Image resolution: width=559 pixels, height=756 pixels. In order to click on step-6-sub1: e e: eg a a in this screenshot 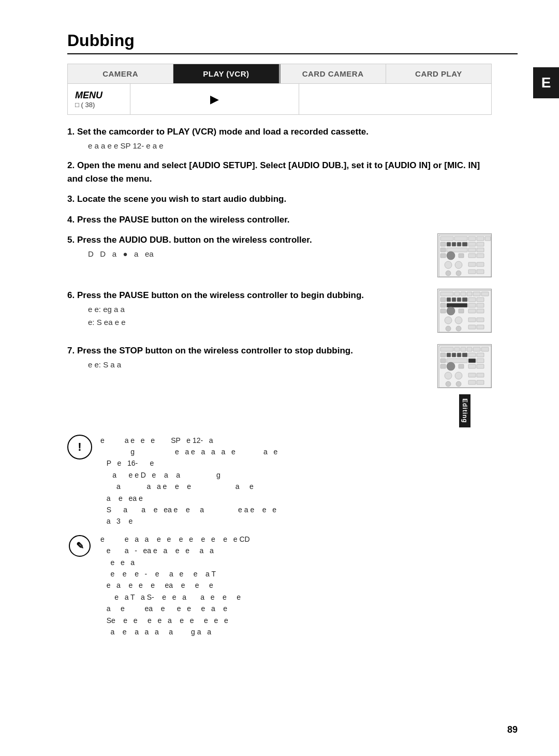, I will do `click(258, 309)`.